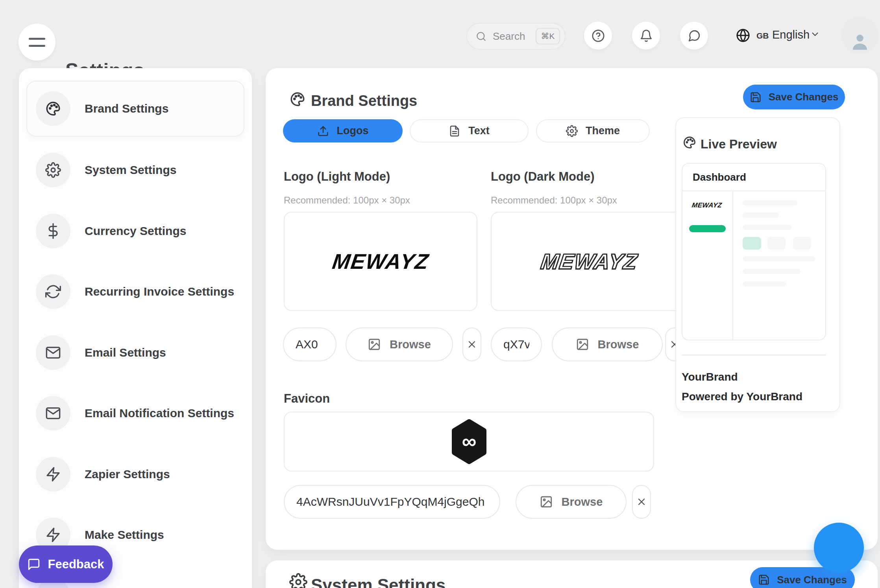  What do you see at coordinates (37, 42) in the screenshot?
I see `menu-button` at bounding box center [37, 42].